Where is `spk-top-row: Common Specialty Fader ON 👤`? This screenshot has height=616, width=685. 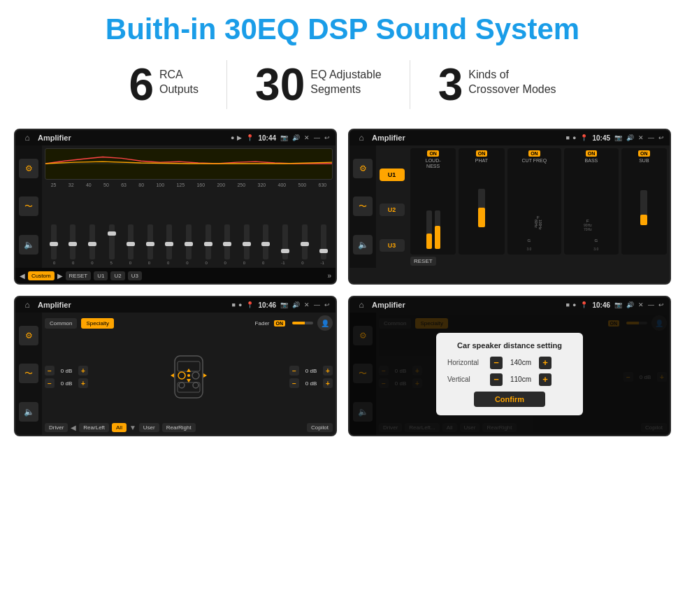
spk-top-row: Common Specialty Fader ON 👤 is located at coordinates (189, 323).